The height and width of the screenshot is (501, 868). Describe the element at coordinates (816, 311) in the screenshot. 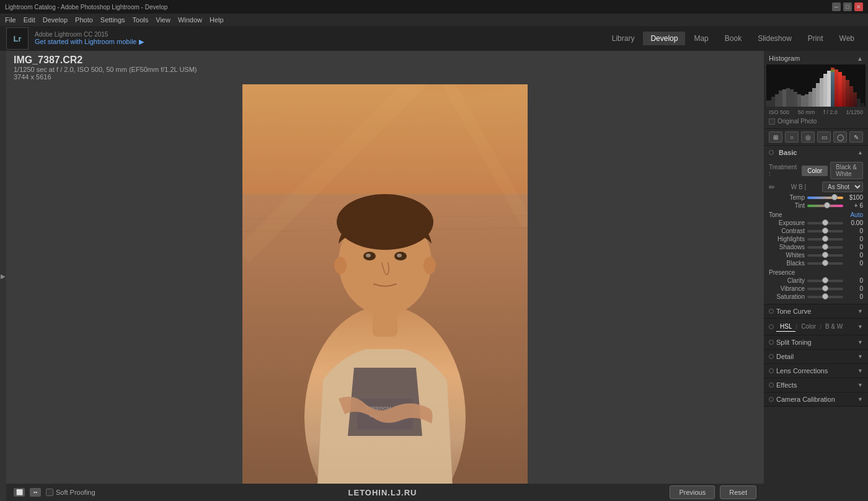

I see `tone-curve-section: Tone Curve ▼` at that location.